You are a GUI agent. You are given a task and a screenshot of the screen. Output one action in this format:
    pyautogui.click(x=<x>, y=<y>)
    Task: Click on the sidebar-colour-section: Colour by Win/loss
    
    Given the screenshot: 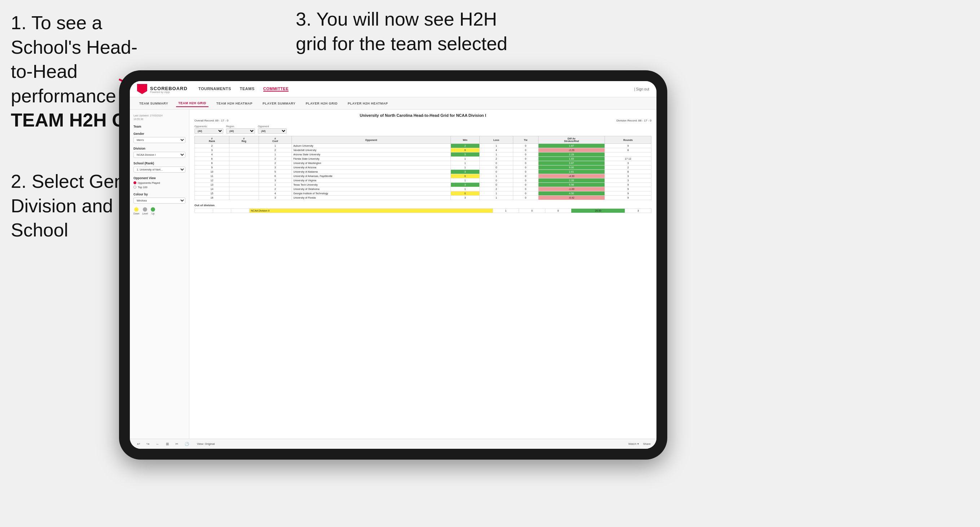 What is the action you would take?
    pyautogui.click(x=159, y=198)
    